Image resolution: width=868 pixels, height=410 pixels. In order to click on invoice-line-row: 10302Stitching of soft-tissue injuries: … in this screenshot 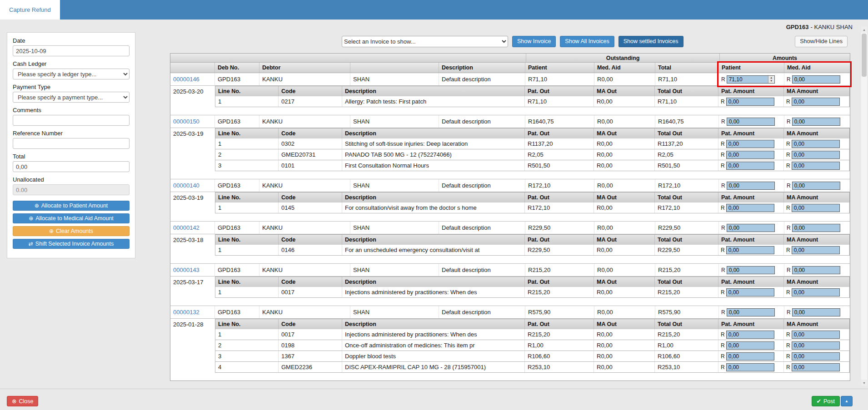, I will do `click(533, 144)`.